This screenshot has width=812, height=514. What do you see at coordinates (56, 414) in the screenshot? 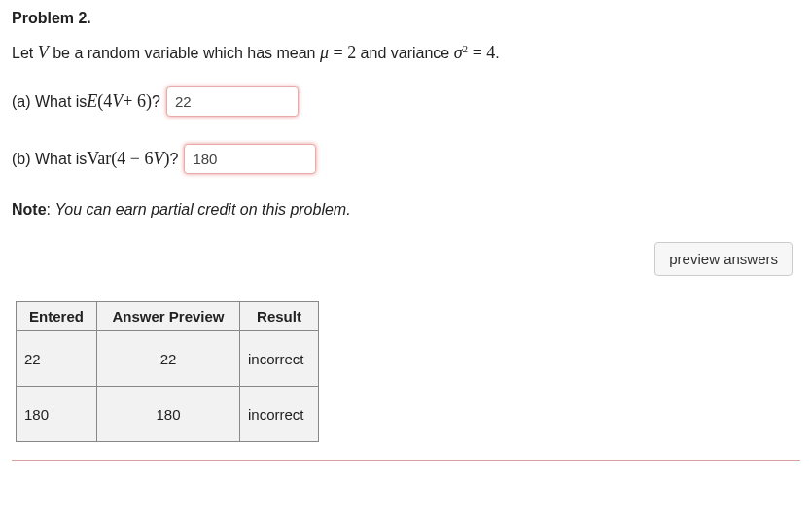
I see `cell-entered: 180` at bounding box center [56, 414].